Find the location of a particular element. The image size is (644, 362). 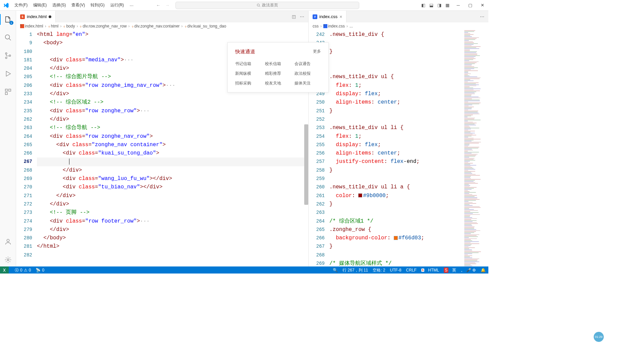

menu-file: 文件(F) is located at coordinates (21, 5).